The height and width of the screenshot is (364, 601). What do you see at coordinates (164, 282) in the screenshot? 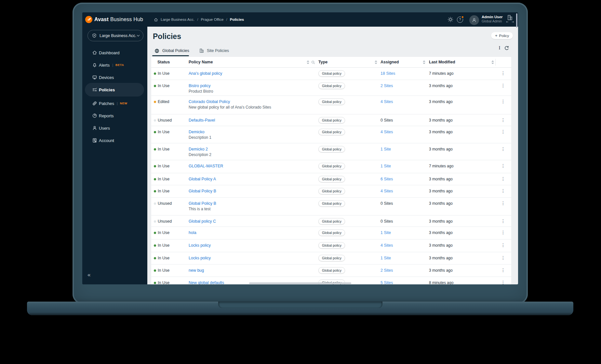
I see `status-text: In Use` at bounding box center [164, 282].